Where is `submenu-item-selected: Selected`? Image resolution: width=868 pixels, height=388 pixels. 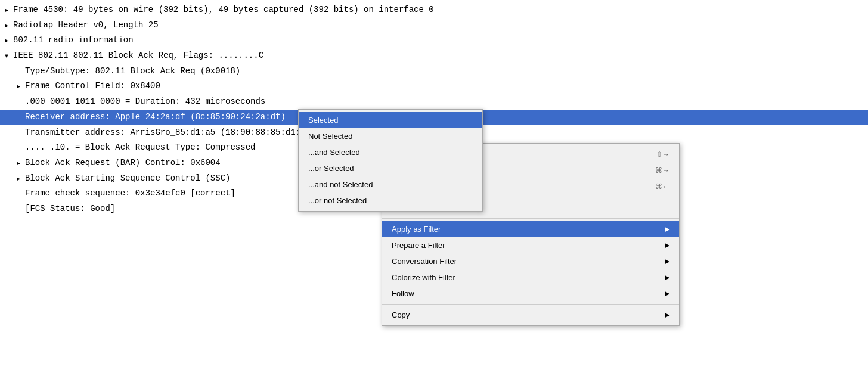 submenu-item-selected: Selected is located at coordinates (390, 120).